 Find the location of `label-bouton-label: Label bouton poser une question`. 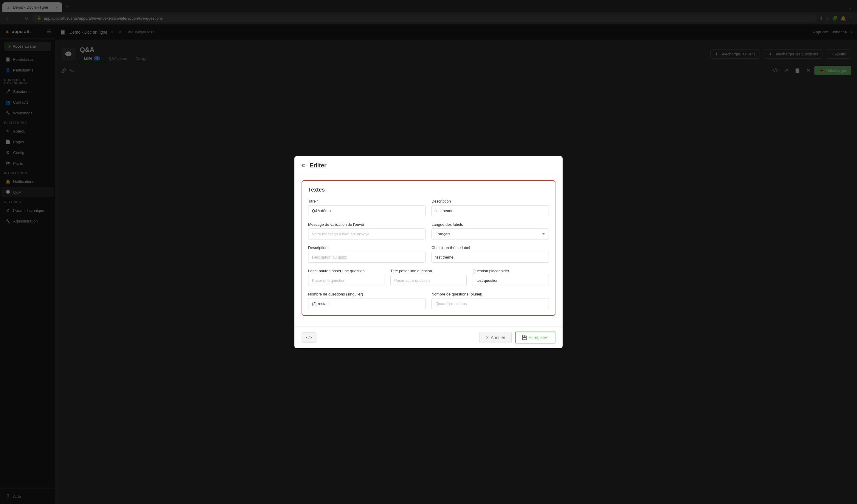

label-bouton-label: Label bouton poser une question is located at coordinates (346, 271).